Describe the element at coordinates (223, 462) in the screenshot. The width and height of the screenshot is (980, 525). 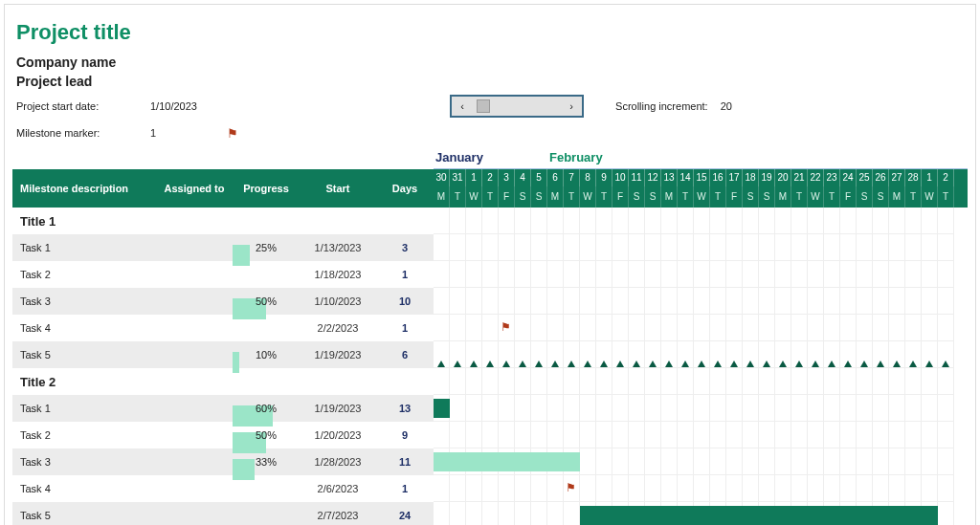
I see `task-row: Task 333%1/28/202311` at that location.